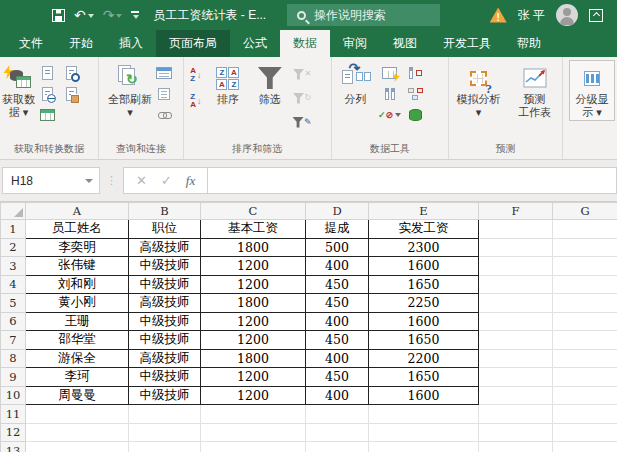  What do you see at coordinates (424, 378) in the screenshot?
I see `cell-E9: 1650` at bounding box center [424, 378].